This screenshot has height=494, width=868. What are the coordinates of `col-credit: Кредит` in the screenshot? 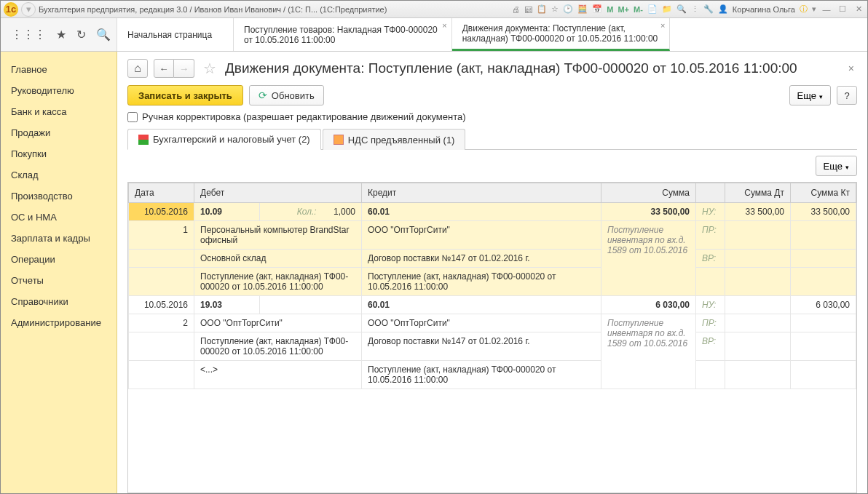 It's located at (482, 194).